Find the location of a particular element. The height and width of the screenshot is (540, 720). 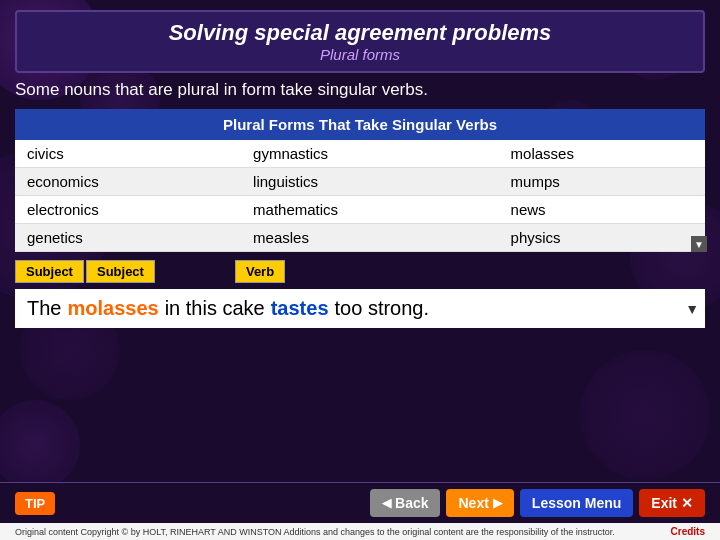

lesson-menu-label: Lesson Menu is located at coordinates (576, 503).